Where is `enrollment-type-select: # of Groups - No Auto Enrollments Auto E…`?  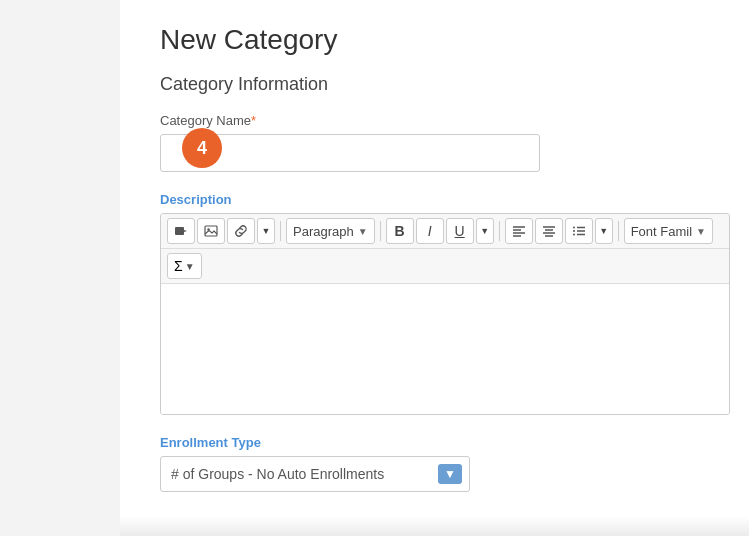
enrollment-type-select: # of Groups - No Auto Enrollments Auto E… is located at coordinates (315, 474).